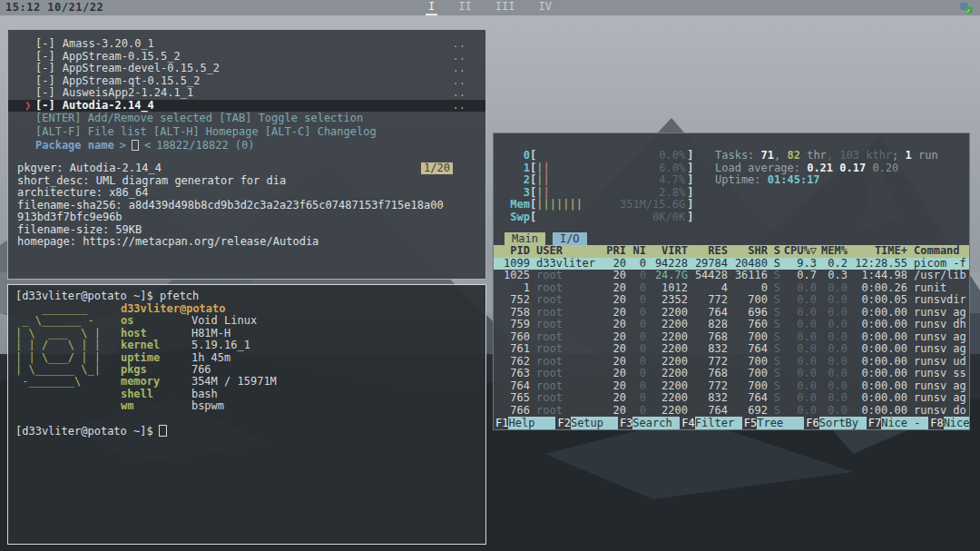 Image resolution: width=980 pixels, height=551 pixels. Describe the element at coordinates (199, 345) in the screenshot. I see `pfetch-field-kernel: kernel5.19.16_1` at that location.